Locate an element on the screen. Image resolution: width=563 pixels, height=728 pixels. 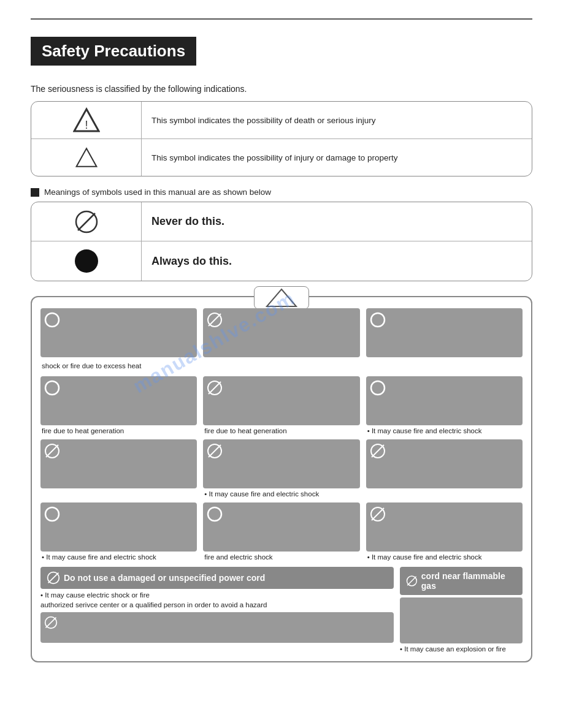
death-symbol-text: This symbol indicates the possibility of… is located at coordinates (337, 120).